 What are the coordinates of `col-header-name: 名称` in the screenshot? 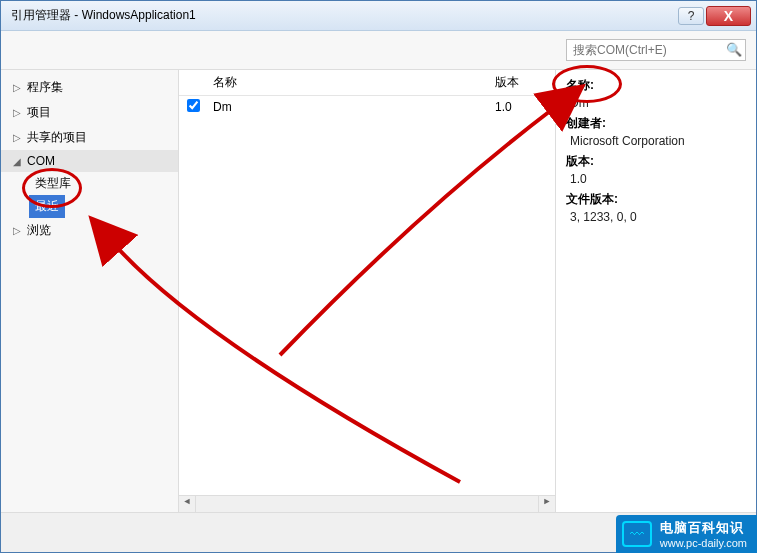 It's located at (352, 82).